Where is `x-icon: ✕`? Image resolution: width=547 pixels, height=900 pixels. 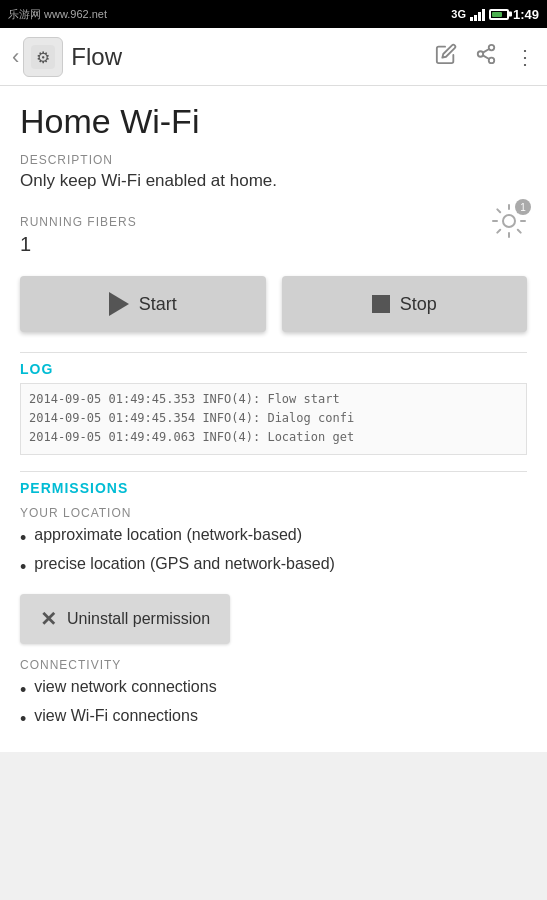
x-icon: ✕ is located at coordinates (48, 619).